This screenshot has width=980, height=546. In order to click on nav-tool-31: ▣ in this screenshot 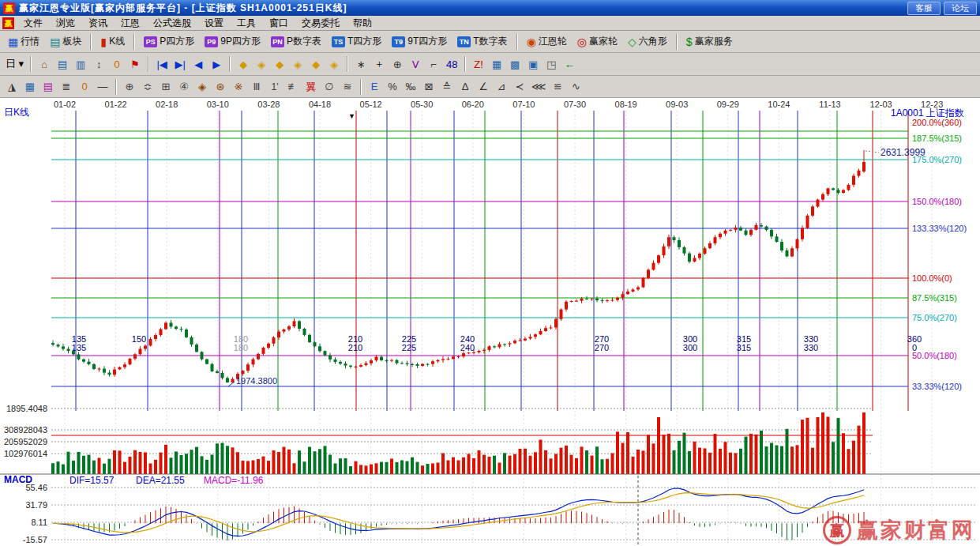, I will do `click(533, 64)`.